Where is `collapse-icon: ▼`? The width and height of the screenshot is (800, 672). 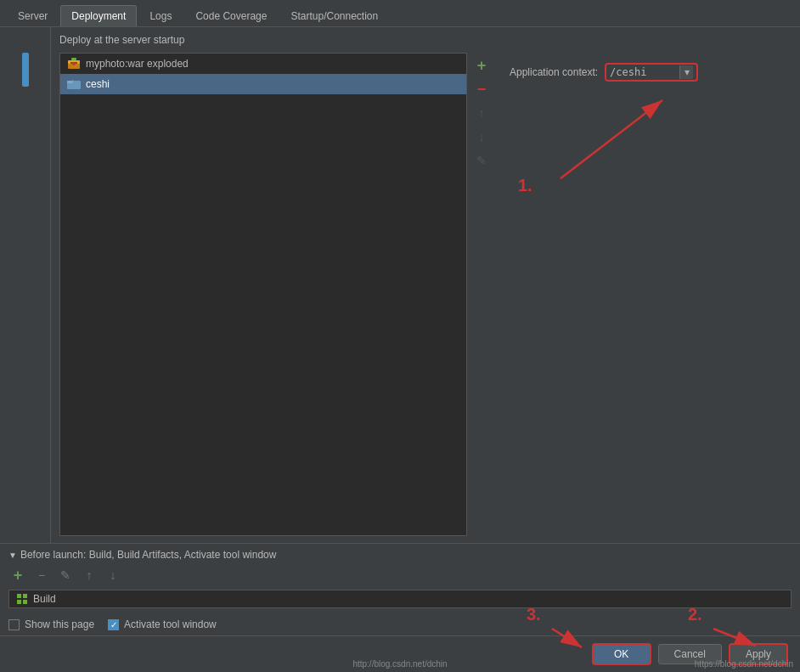 collapse-icon: ▼ is located at coordinates (13, 556).